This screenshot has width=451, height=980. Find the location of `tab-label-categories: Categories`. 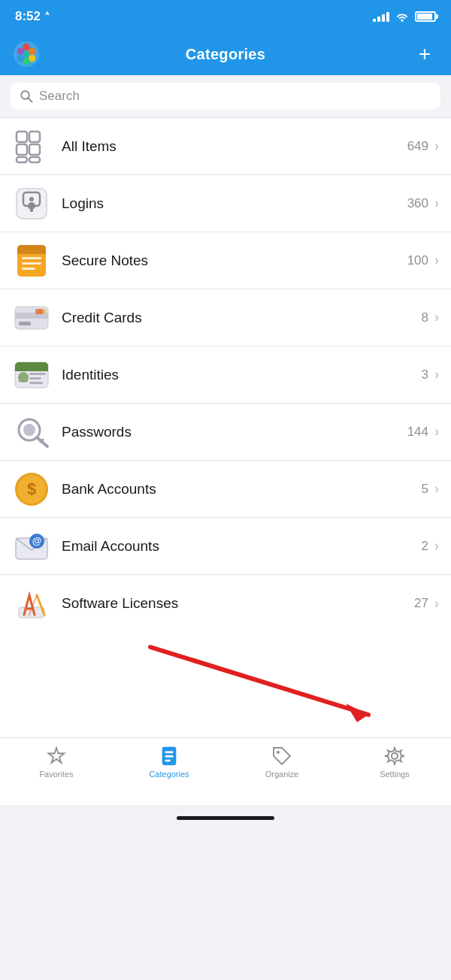

tab-label-categories: Categories is located at coordinates (168, 774).